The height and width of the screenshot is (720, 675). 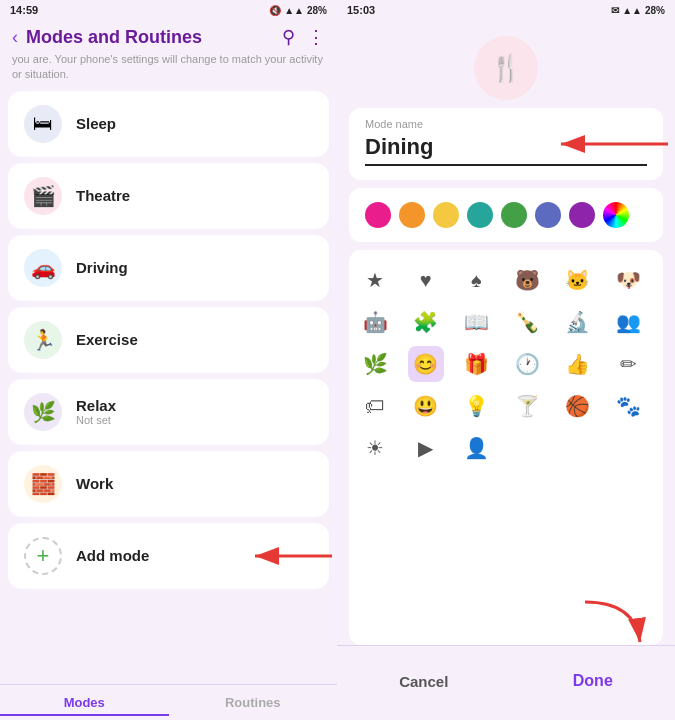 What do you see at coordinates (527, 406) in the screenshot?
I see `icon-cocktail: 🍸` at bounding box center [527, 406].